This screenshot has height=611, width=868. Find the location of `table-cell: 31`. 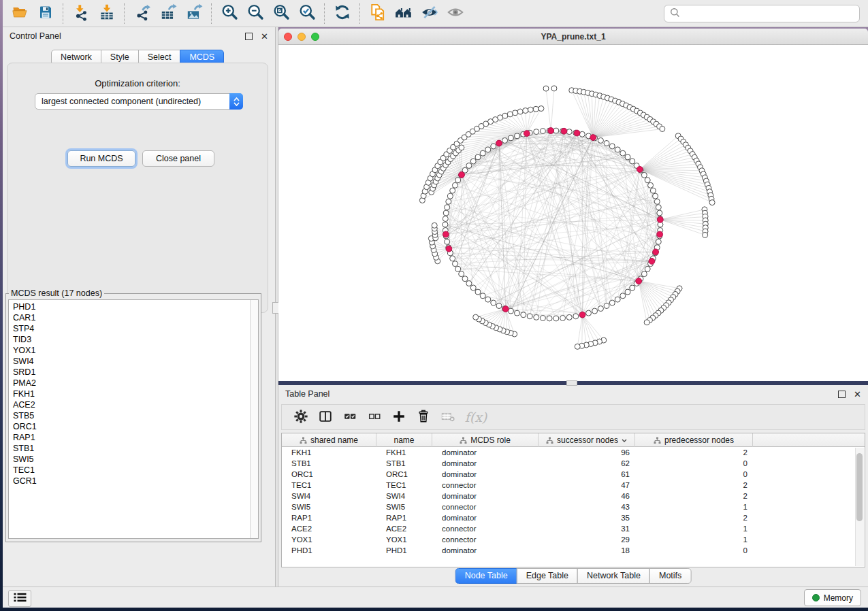

table-cell: 31 is located at coordinates (587, 529).